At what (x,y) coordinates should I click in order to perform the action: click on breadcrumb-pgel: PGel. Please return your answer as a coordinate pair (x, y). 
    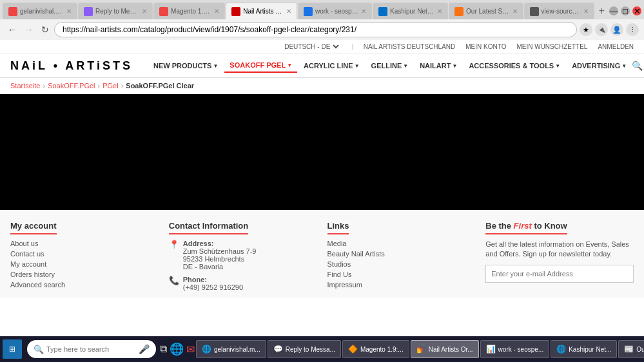
    Looking at the image, I should click on (110, 86).